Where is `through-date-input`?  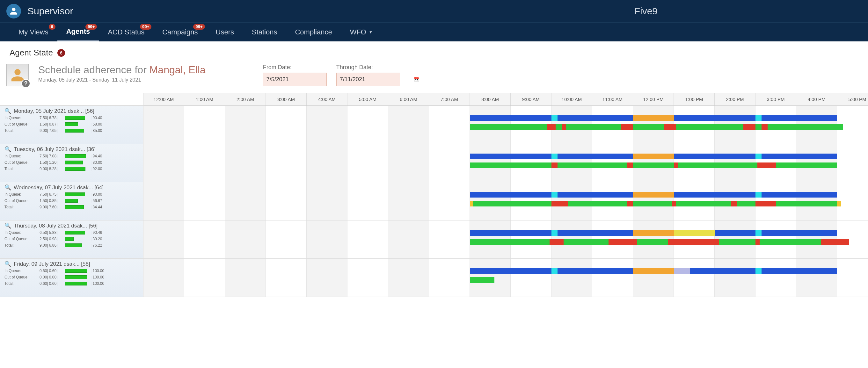
through-date-input is located at coordinates (377, 79).